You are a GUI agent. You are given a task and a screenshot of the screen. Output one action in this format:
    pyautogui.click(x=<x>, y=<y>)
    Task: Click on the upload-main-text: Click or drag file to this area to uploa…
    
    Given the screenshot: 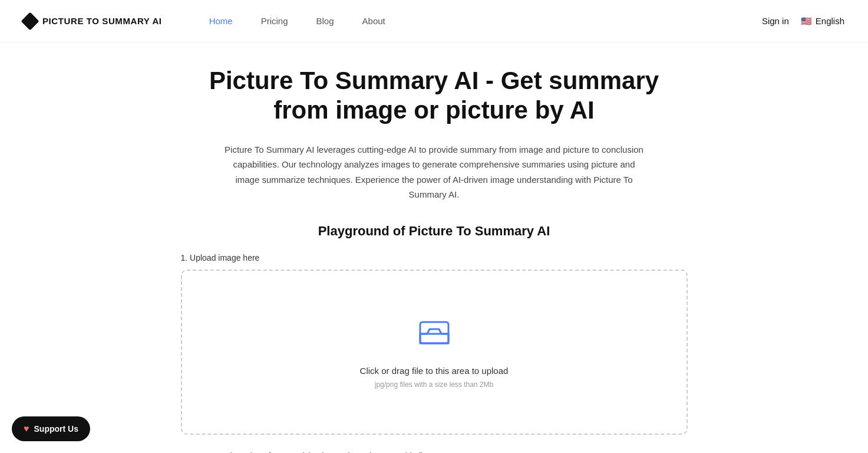 What is the action you would take?
    pyautogui.click(x=434, y=370)
    